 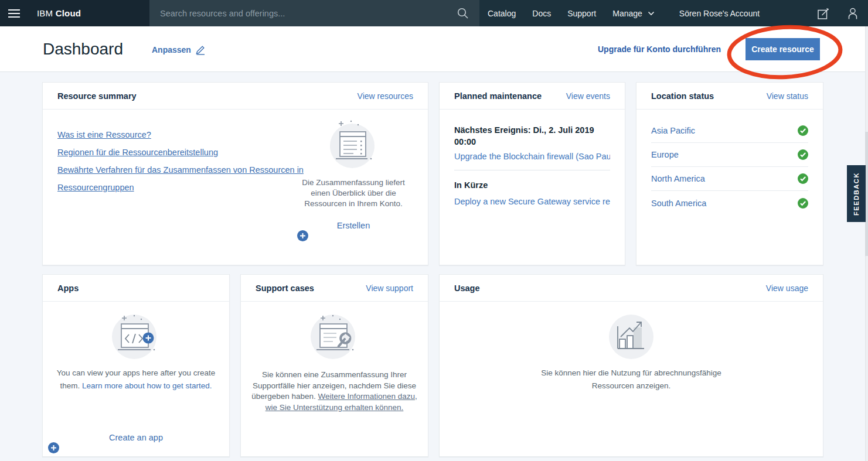 What do you see at coordinates (136, 380) in the screenshot?
I see `apps-empty-text: You can view your apps here after you cr…` at bounding box center [136, 380].